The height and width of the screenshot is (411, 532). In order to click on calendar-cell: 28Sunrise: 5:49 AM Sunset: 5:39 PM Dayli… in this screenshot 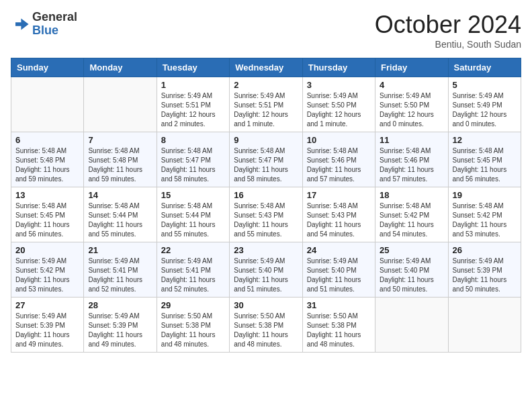, I will do `click(120, 325)`.